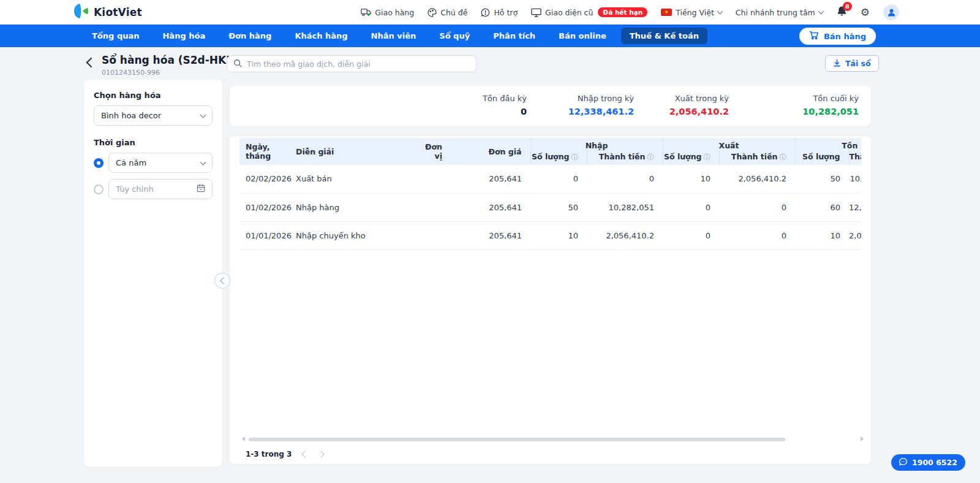  Describe the element at coordinates (454, 36) in the screenshot. I see `tab-so-quy: Sổ quỹ` at that location.